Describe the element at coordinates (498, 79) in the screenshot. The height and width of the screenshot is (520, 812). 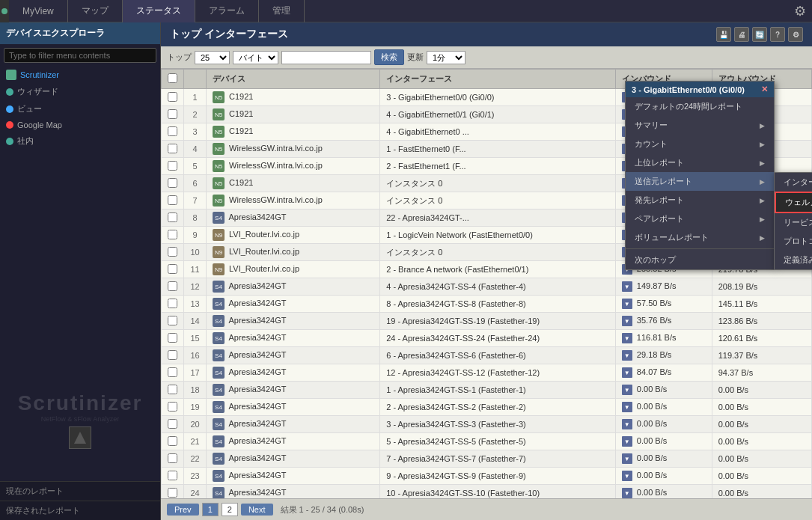
I see `col-interface: インターフェース` at that location.